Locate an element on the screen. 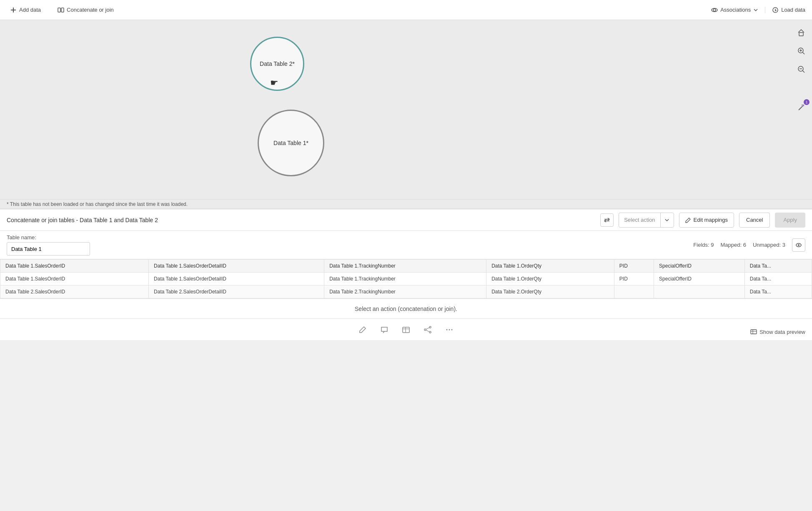 The image size is (812, 511). add-icon is located at coordinates (13, 10).